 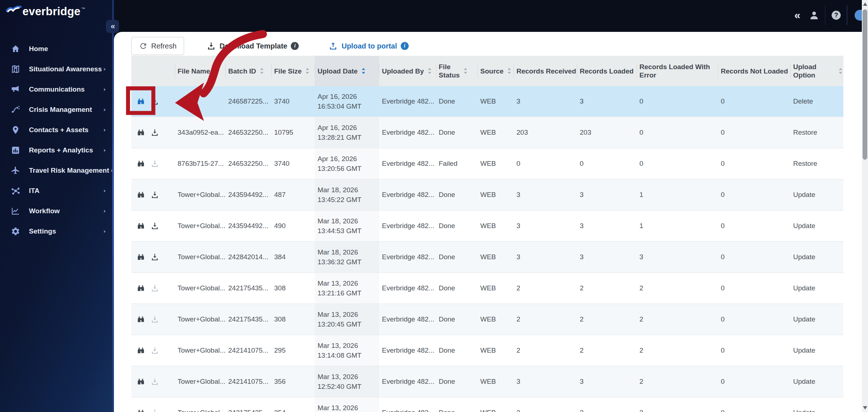 I want to click on sidebar-collapse-button: «, so click(x=112, y=26).